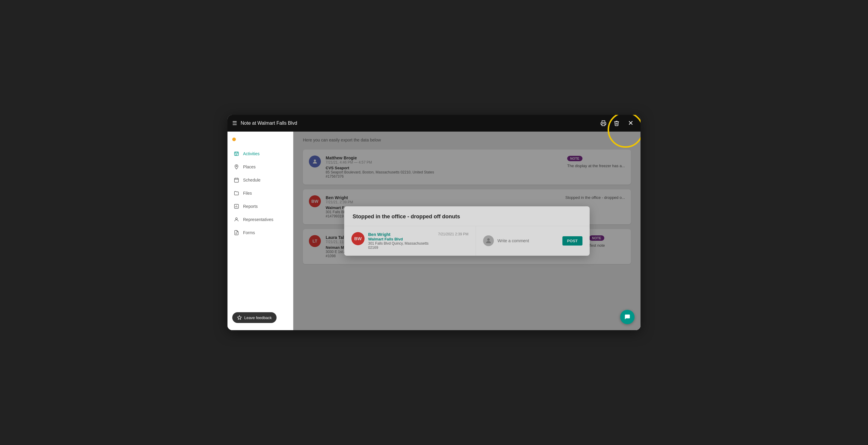 The image size is (868, 445). What do you see at coordinates (467, 231) in the screenshot?
I see `modal: Stopped in the office - dropped off donu…` at bounding box center [467, 231].